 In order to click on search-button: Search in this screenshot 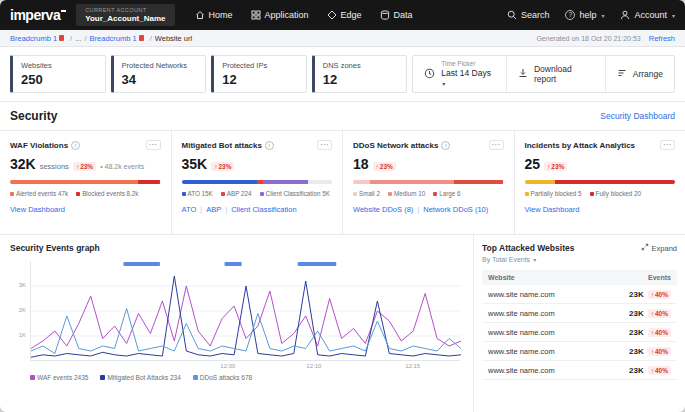, I will do `click(528, 15)`.